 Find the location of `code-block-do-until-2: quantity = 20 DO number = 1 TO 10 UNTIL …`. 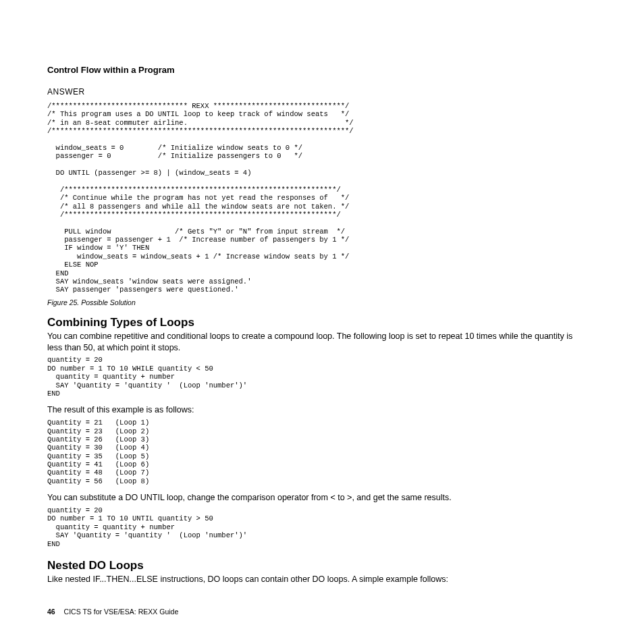

code-block-do-until-2: quantity = 20 DO number = 1 TO 10 UNTIL … is located at coordinates (316, 527).